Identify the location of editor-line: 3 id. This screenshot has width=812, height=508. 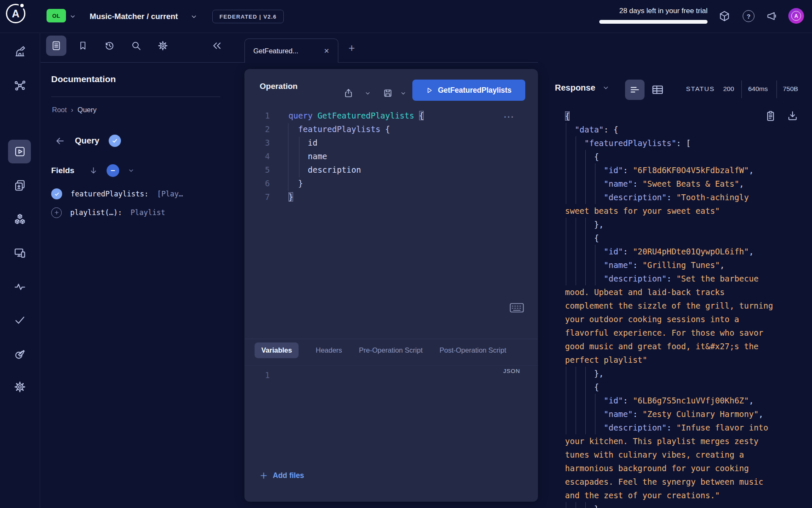
(391, 143).